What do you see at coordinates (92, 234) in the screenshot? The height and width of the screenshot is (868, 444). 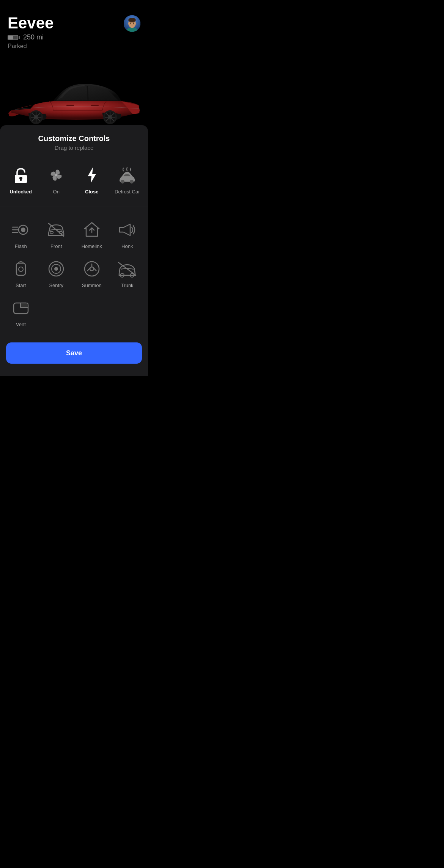 I see `control-homelink: Homelink` at bounding box center [92, 234].